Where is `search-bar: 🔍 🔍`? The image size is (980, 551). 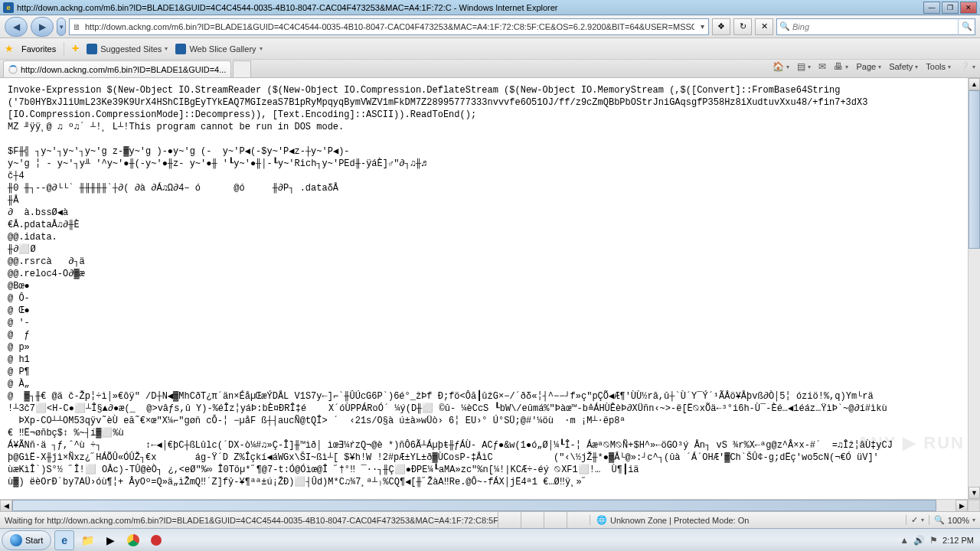 search-bar: 🔍 🔍 is located at coordinates (876, 27).